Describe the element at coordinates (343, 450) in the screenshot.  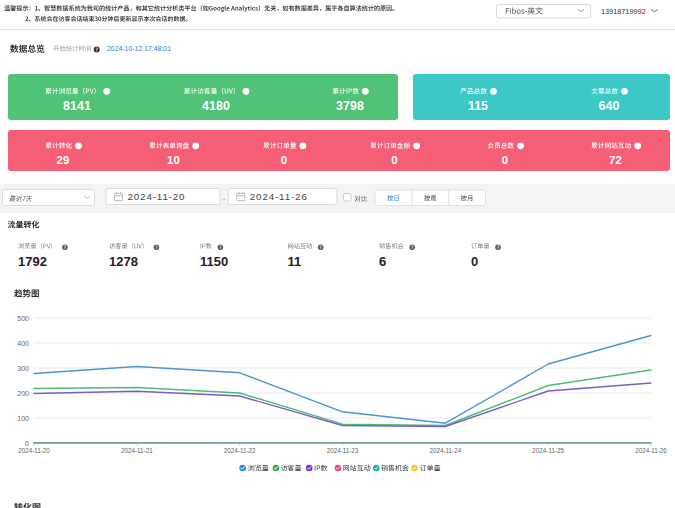
I see `svg-text: 2024-11-23` at that location.